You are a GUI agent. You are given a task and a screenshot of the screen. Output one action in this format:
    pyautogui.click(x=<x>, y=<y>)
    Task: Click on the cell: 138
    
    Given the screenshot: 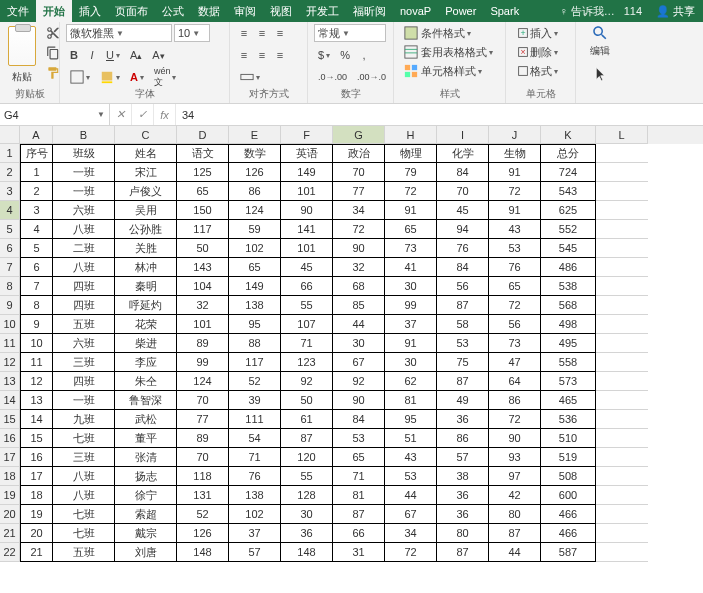 What is the action you would take?
    pyautogui.click(x=255, y=306)
    